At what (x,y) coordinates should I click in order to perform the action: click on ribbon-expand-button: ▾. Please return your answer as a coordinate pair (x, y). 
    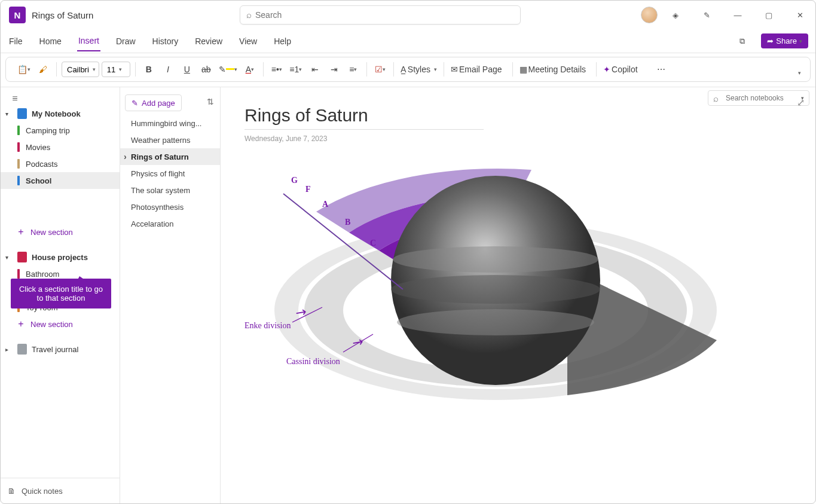
    Looking at the image, I should click on (799, 73).